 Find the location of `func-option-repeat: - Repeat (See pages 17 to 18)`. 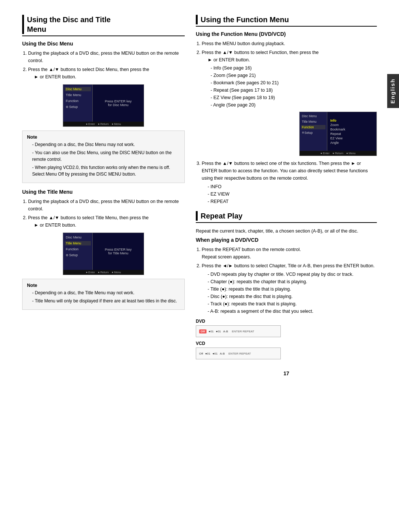

func-option-repeat: - Repeat (See pages 17 to 18) is located at coordinates (294, 90).